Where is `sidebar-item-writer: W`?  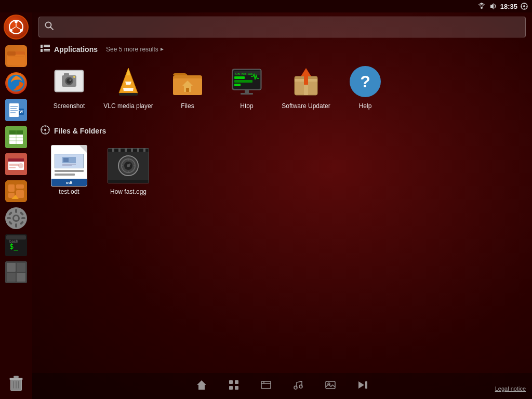
sidebar-item-writer: W is located at coordinates (16, 110).